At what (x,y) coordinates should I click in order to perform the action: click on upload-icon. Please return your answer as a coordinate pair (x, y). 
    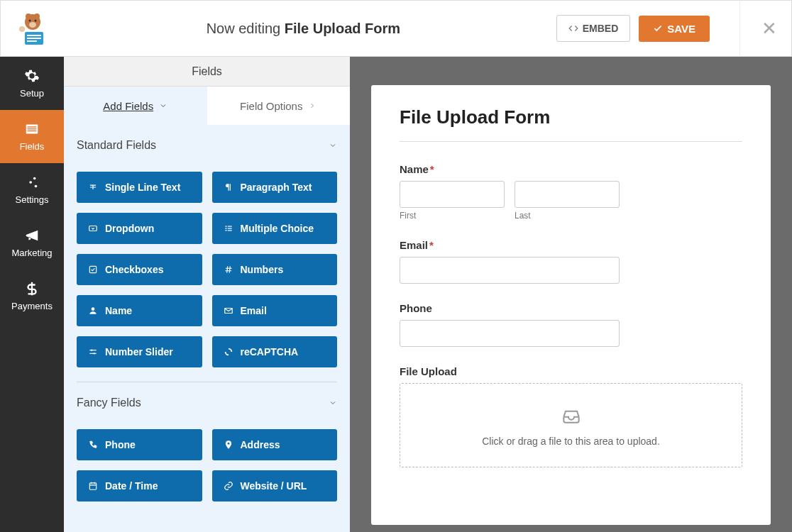
    Looking at the image, I should click on (571, 416).